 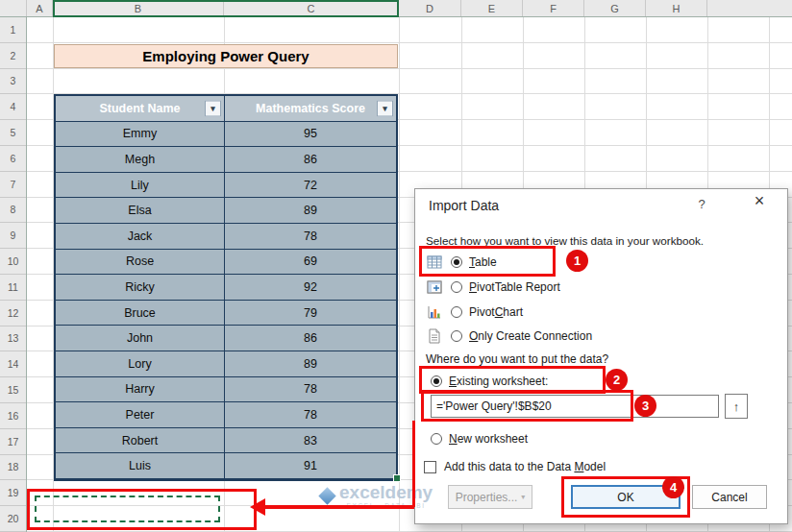 I want to click on score-cell: 72, so click(x=310, y=186).